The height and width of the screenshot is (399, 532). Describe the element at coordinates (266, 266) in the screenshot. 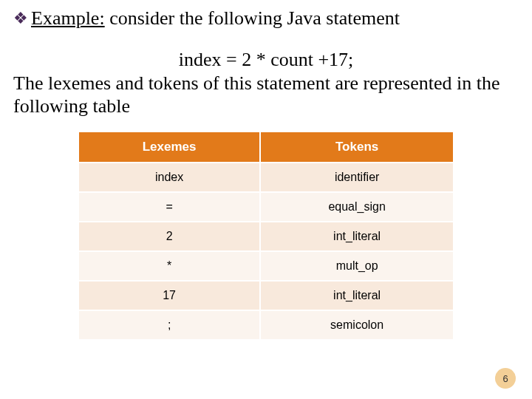

I see `table-row: *mult_op` at that location.